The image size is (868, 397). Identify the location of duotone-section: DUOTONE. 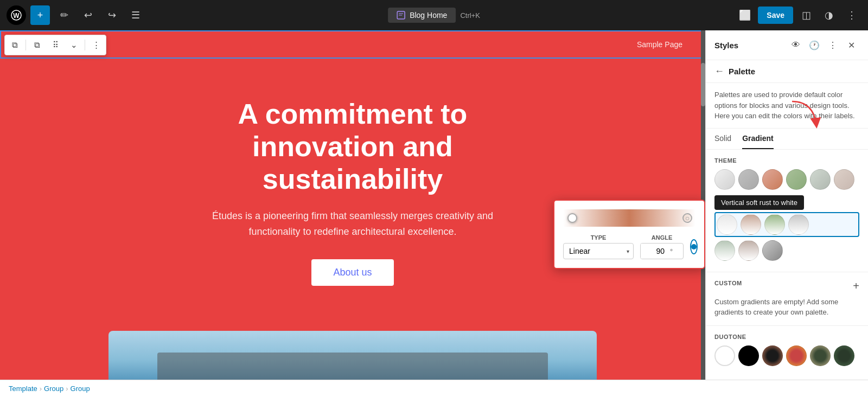
(787, 351).